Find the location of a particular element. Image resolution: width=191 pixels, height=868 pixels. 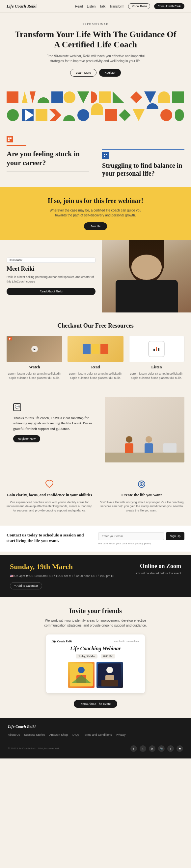

event-platform-info: Online on Zoom Link will be shared befor… is located at coordinates (158, 569).